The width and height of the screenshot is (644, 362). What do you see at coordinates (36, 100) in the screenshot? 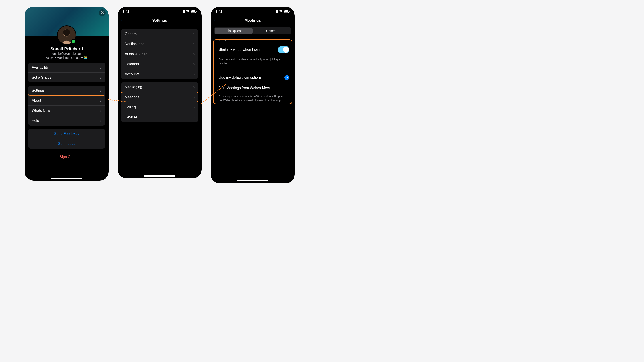
I see `list-item-label: About` at bounding box center [36, 100].